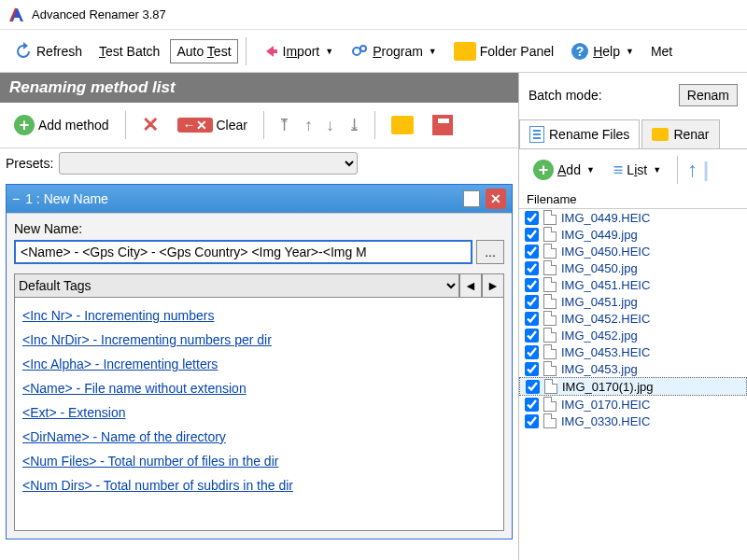 The width and height of the screenshot is (747, 560). What do you see at coordinates (355, 125) in the screenshot?
I see `move-bottom-button: ⤓` at bounding box center [355, 125].